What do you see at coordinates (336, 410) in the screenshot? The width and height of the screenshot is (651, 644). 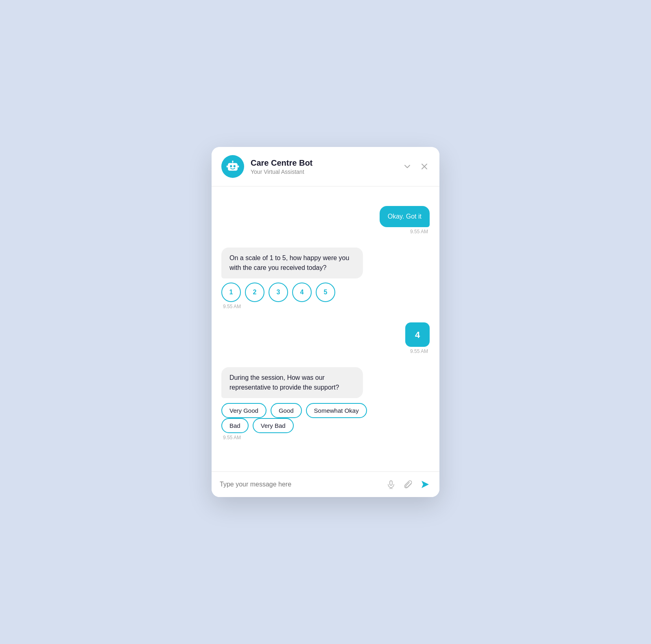 I see `choice-btn-somewhat-okay: Somewhat Okay` at bounding box center [336, 410].